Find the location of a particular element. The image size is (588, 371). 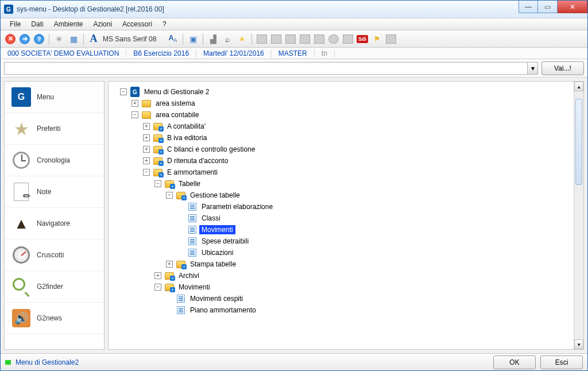

grey-tool-2-icon is located at coordinates (276, 39).